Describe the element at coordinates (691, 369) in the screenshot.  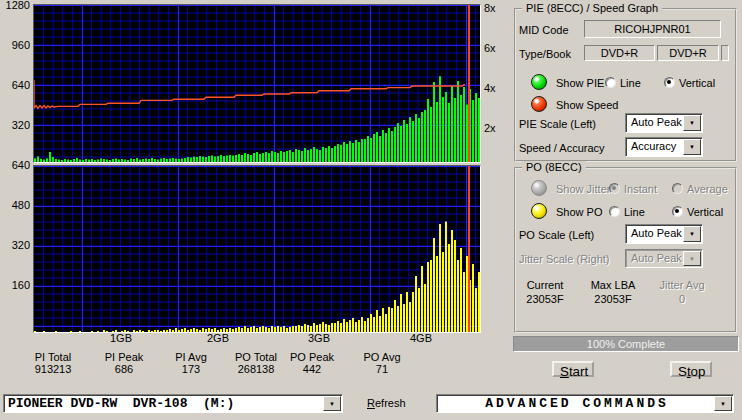
I see `stop-button: Stop` at that location.